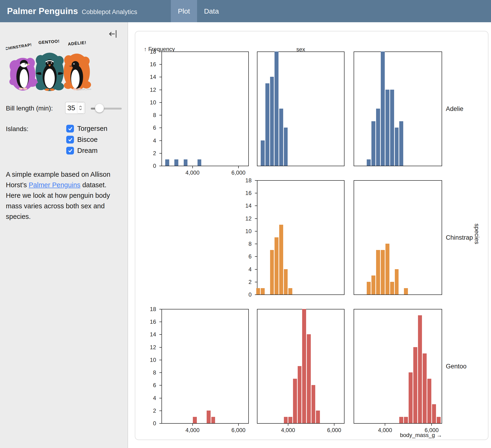  What do you see at coordinates (211, 11) in the screenshot?
I see `tab-data: Data` at bounding box center [211, 11].